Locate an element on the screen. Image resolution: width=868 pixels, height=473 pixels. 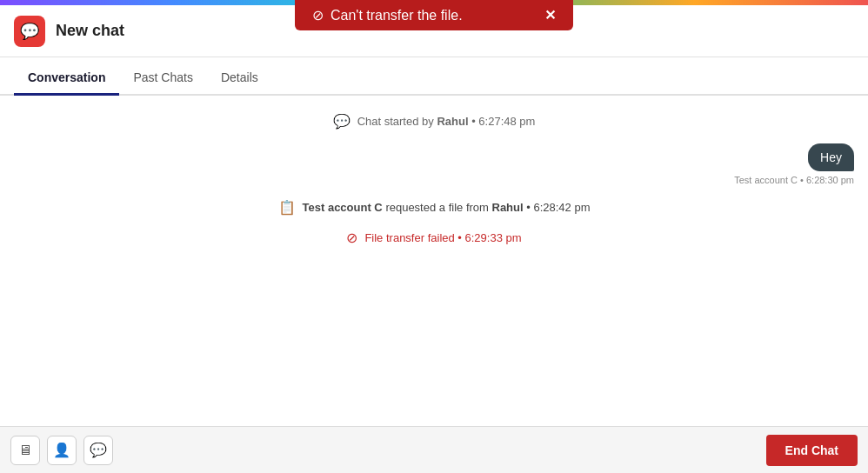
chat-bubble-icon: 💬 is located at coordinates (98, 450).